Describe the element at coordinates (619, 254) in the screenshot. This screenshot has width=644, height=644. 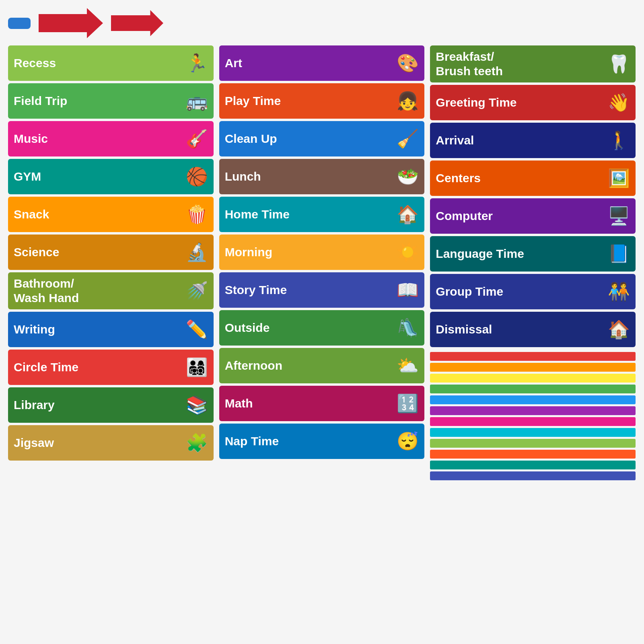
I see `card-icon: 📘` at that location.